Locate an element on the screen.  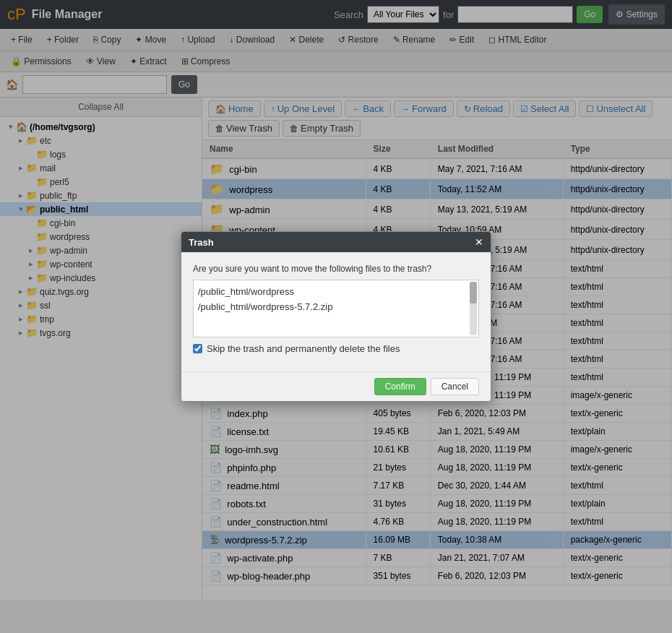
modal-file1: /public_html/wordpress is located at coordinates (336, 292).